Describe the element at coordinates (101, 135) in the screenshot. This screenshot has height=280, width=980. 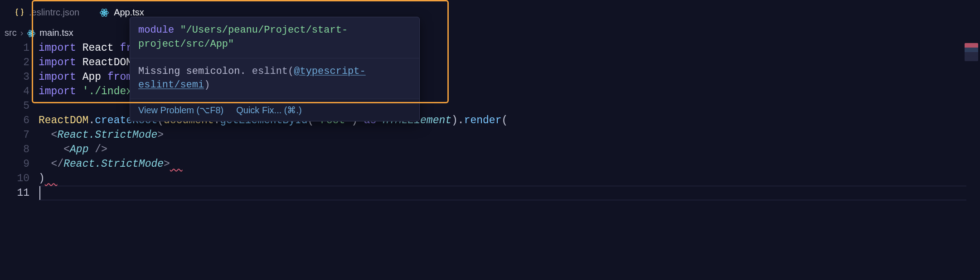
I see `code-line: <React.StrictMode>` at that location.